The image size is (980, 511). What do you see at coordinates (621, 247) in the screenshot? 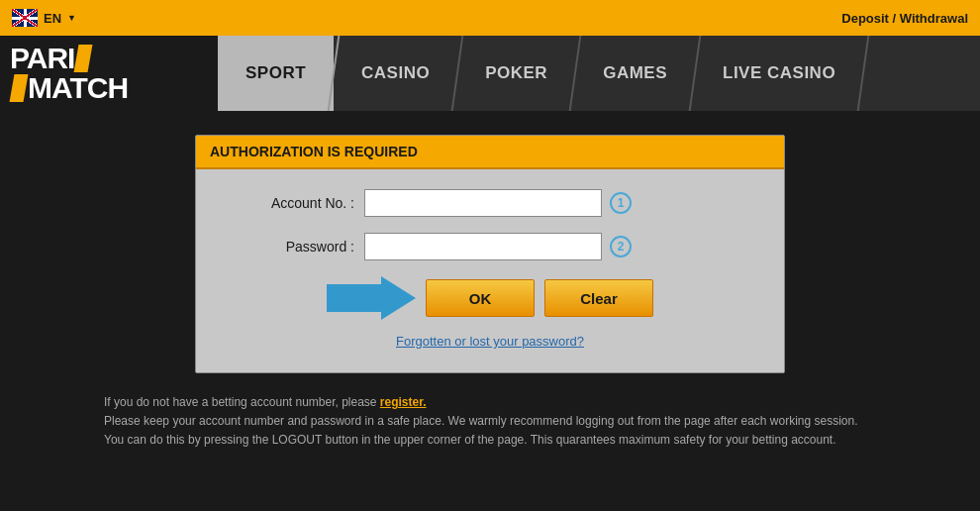
I see `circle-two: 2` at bounding box center [621, 247].